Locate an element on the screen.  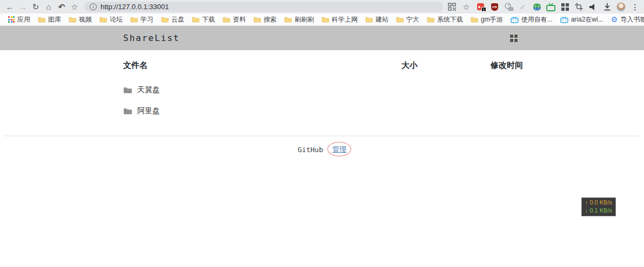
bookmark-folder-item: 图库 is located at coordinates (50, 19).